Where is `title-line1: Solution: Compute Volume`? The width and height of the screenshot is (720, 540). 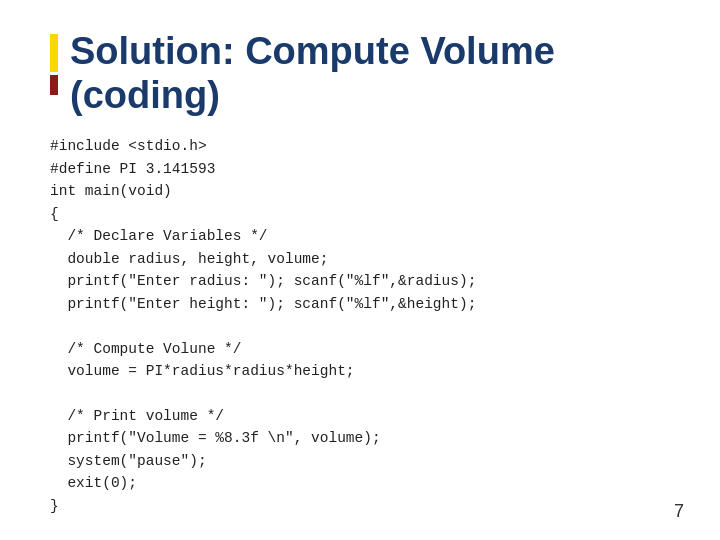
title-line1: Solution: Compute Volume is located at coordinates (312, 51).